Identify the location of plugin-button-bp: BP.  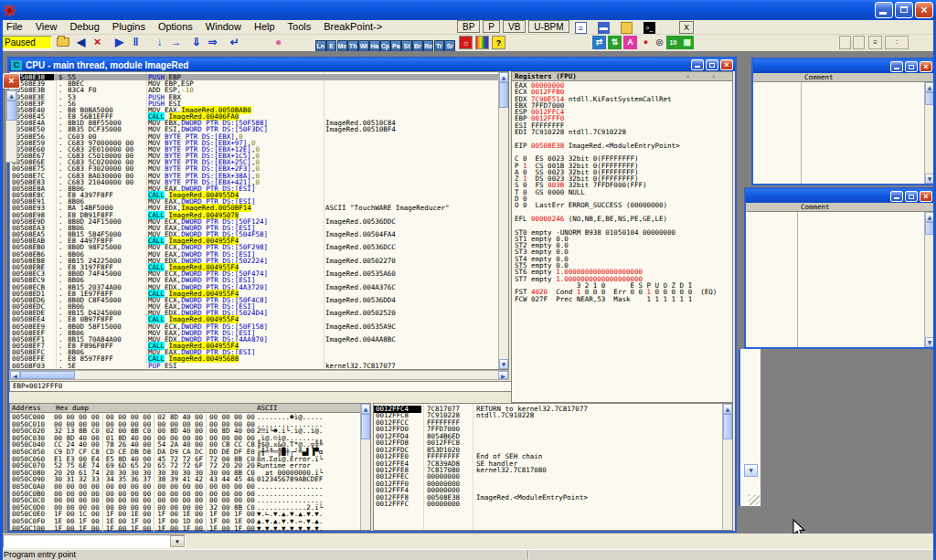
(468, 26).